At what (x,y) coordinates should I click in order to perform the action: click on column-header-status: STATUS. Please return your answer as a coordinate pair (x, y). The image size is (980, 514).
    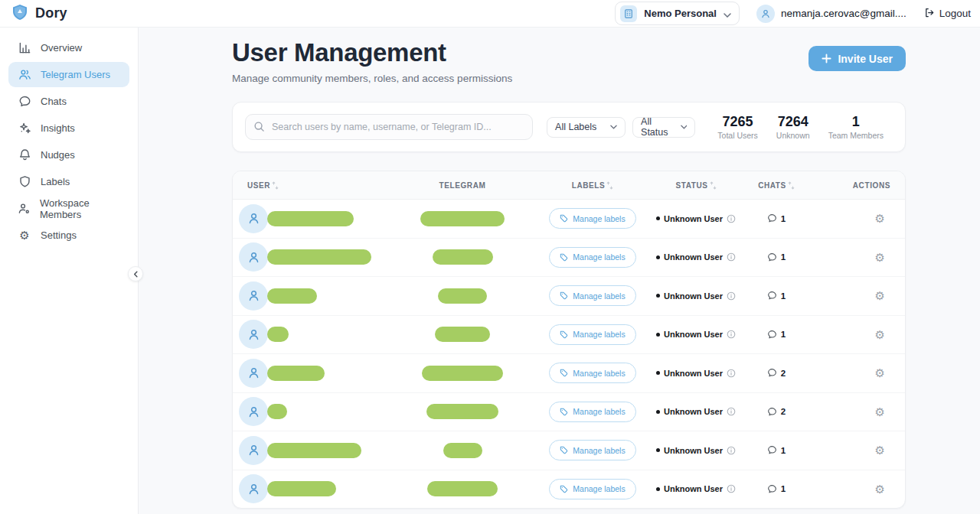
    Looking at the image, I should click on (696, 185).